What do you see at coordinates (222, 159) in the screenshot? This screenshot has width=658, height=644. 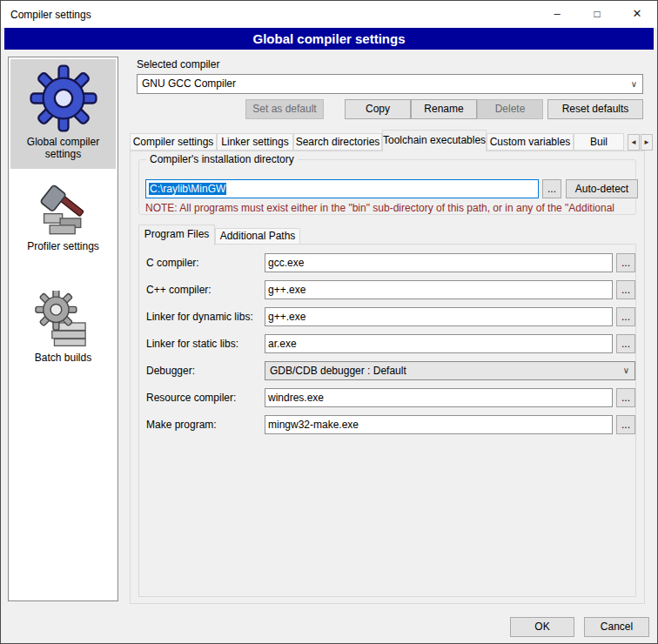 I see `installation-directory-group-title: Compiler's installation directory` at bounding box center [222, 159].